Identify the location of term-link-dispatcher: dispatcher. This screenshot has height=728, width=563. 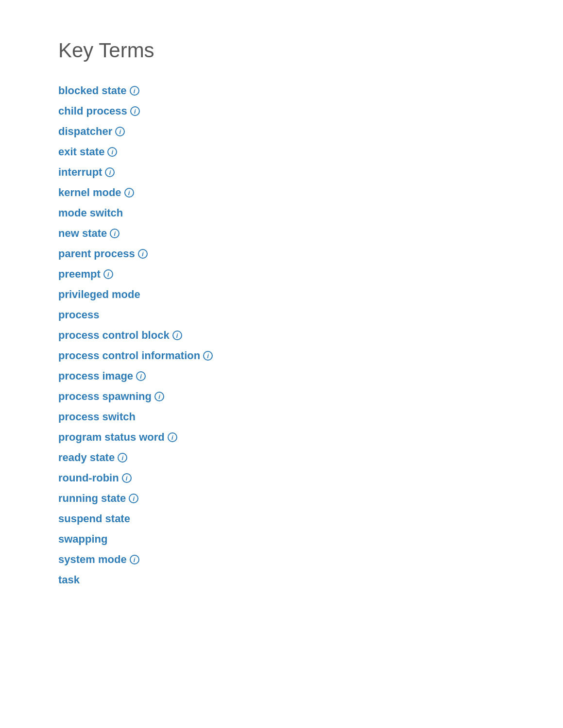
(85, 132).